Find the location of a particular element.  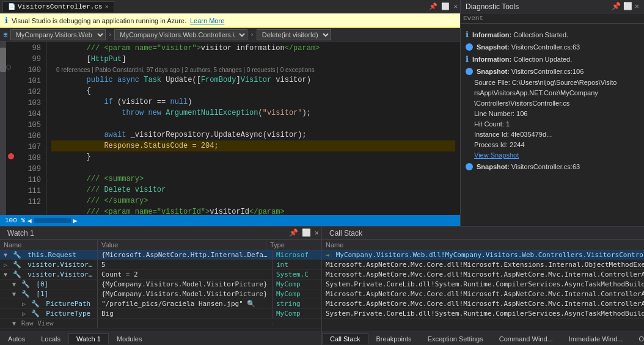

cs-row-4: Microsoft.AspNetCore.Mvc.Core.dll!Micros… is located at coordinates (483, 294).